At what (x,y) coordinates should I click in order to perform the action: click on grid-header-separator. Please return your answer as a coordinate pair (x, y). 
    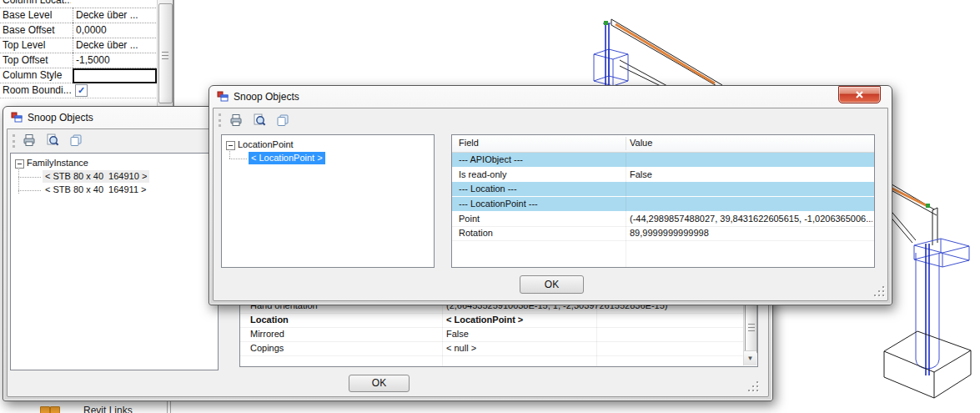
    Looking at the image, I should click on (626, 144).